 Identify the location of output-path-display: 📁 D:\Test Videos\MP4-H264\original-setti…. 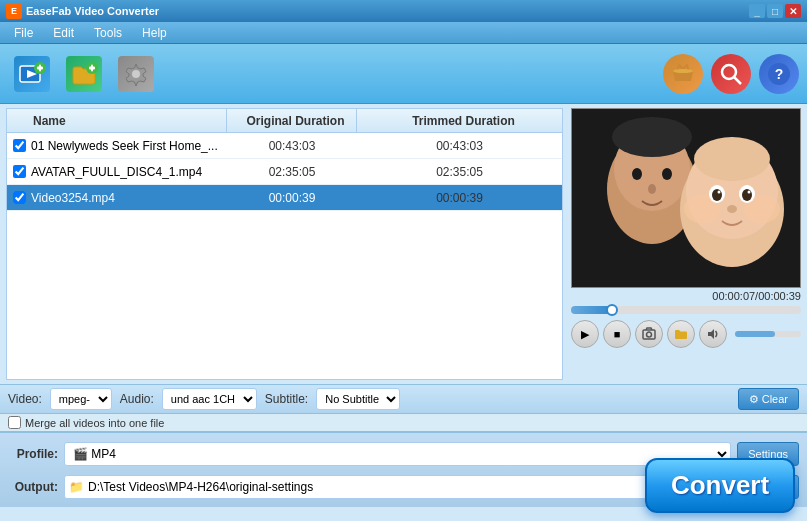
(404, 487).